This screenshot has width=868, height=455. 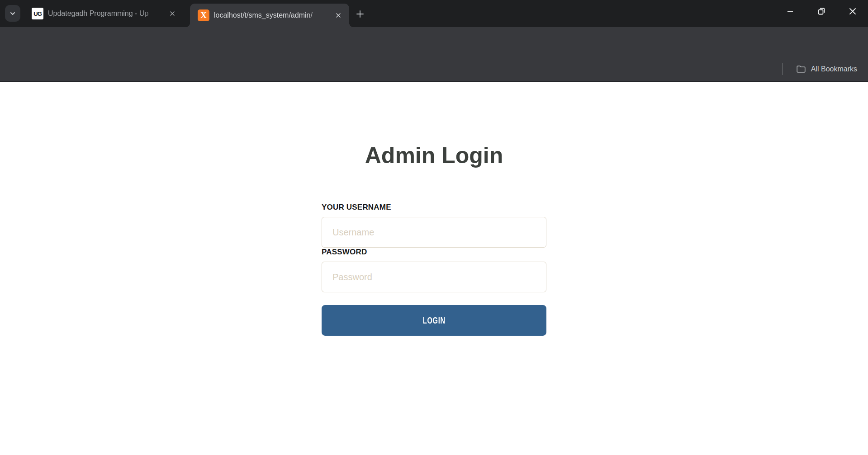 I want to click on login-button-label: LOGIN, so click(x=434, y=320).